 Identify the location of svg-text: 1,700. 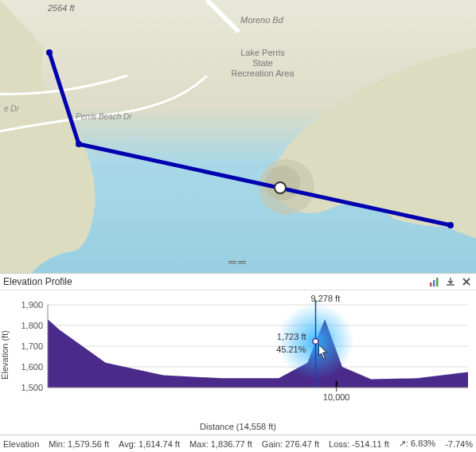
(32, 346).